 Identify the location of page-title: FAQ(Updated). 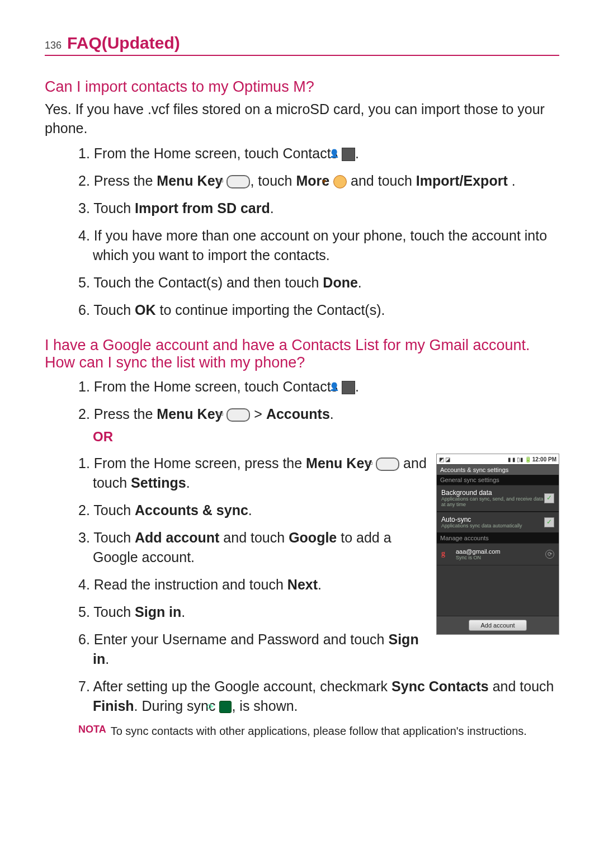
(124, 43).